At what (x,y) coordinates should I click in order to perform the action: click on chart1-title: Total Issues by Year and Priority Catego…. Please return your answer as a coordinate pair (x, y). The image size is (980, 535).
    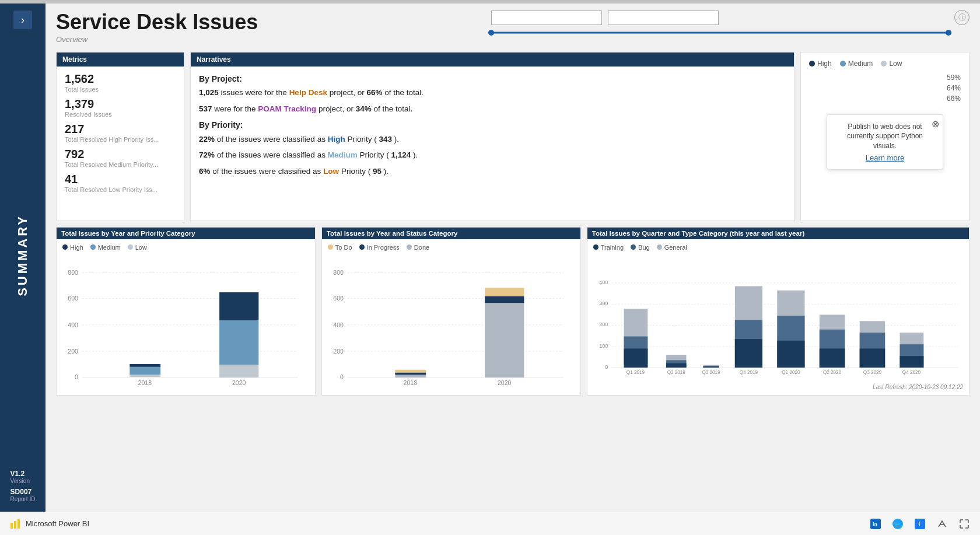
    Looking at the image, I should click on (186, 233).